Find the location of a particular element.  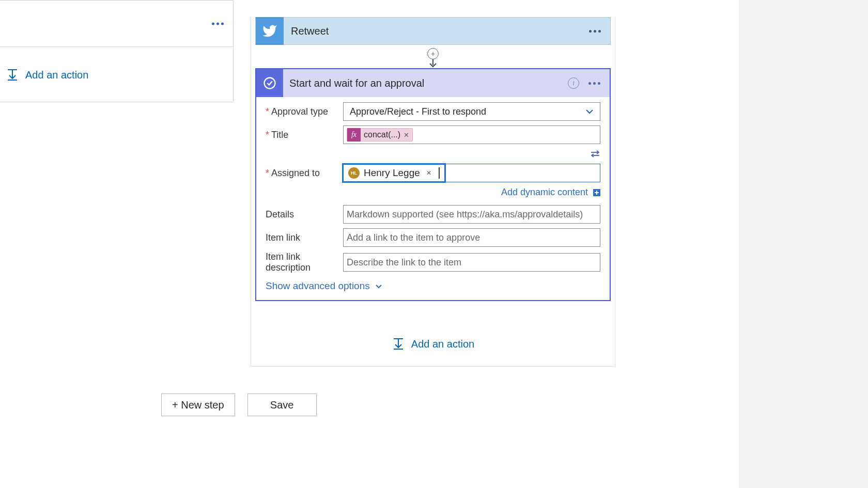

bottom-button-row: + New step Save is located at coordinates (239, 405).